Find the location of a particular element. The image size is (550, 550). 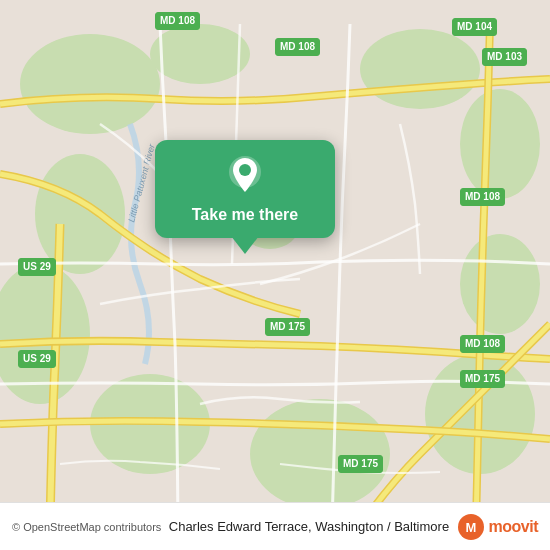

moovit-text: moovit is located at coordinates (514, 527).